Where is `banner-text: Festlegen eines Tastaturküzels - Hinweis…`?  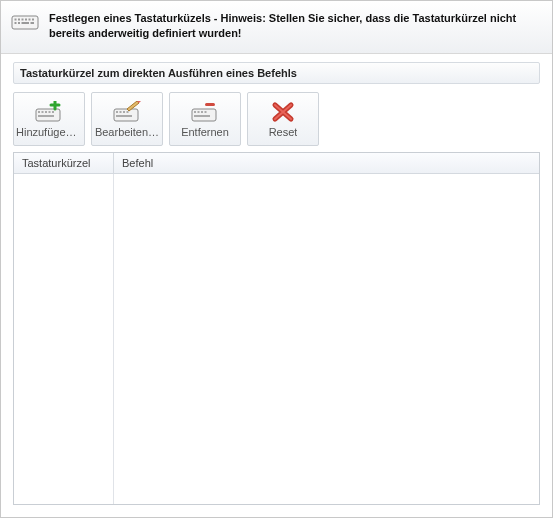
banner-text: Festlegen eines Tastaturküzels - Hinweis… is located at coordinates (294, 26).